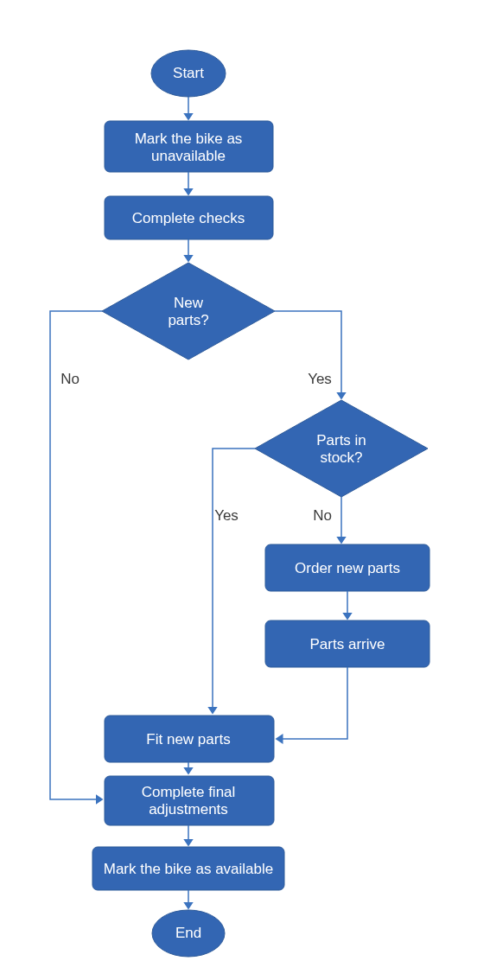  I want to click on node-end-label: End, so click(188, 933).